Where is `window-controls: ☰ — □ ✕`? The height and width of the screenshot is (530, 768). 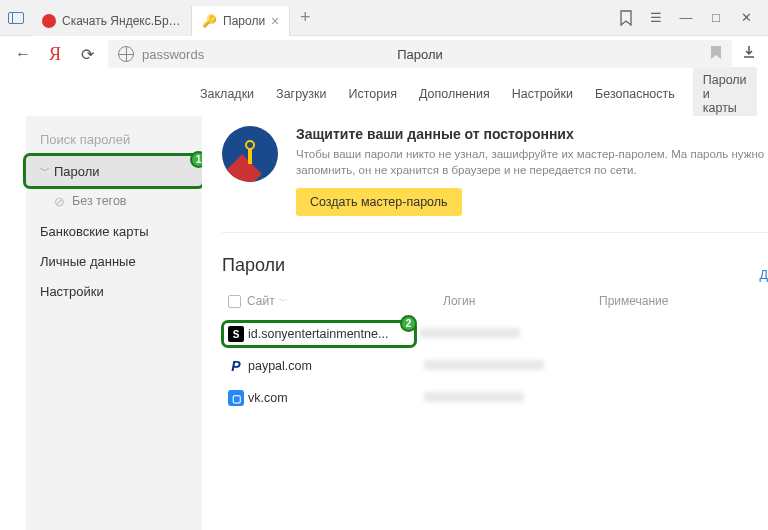
window-controls: ☰ — □ ✕ is located at coordinates (690, 18).